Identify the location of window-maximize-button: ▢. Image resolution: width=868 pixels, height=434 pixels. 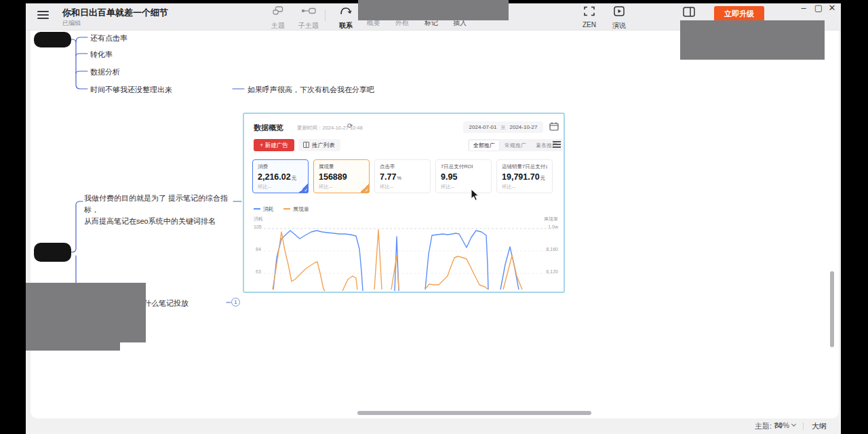
(818, 8).